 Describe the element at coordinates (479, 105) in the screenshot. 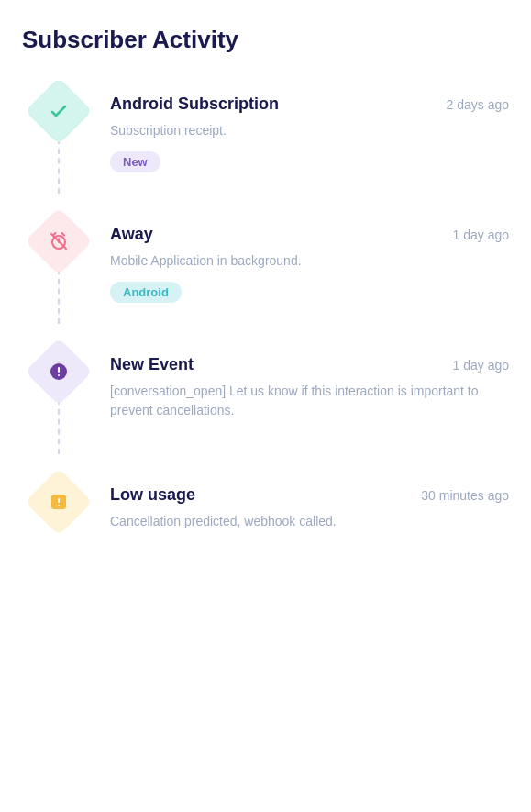

I see `item-time: 2 days ago` at that location.